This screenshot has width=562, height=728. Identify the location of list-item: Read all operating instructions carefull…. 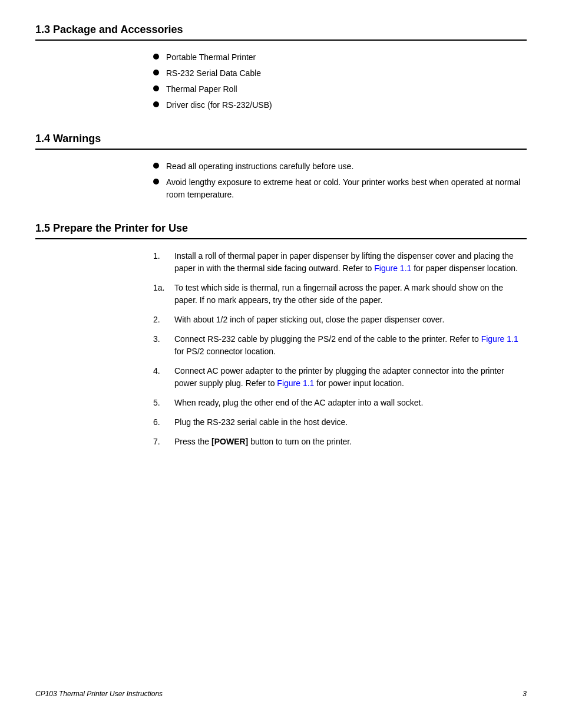
(340, 166).